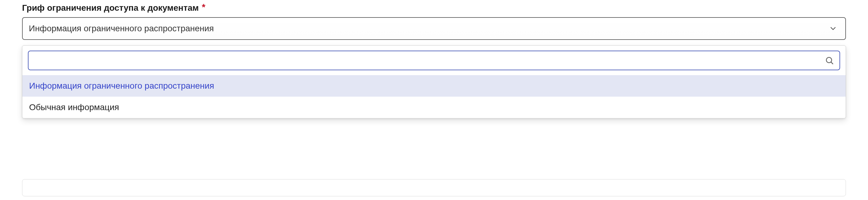  Describe the element at coordinates (830, 61) in the screenshot. I see `search-icon` at that location.